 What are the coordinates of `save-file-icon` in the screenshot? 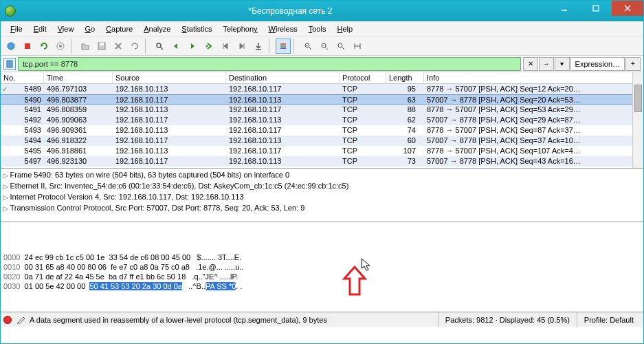 It's located at (102, 46).